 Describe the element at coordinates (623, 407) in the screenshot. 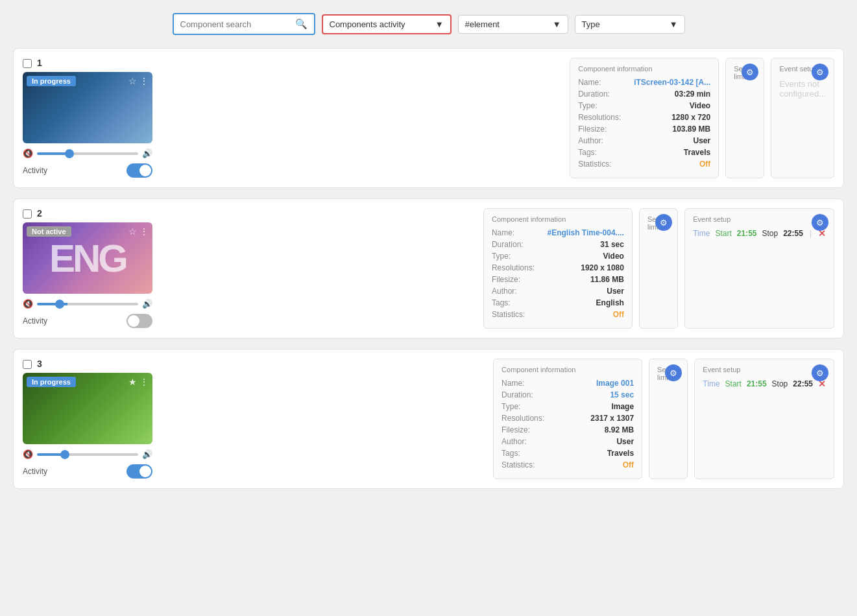

I see `card-3-type-value: Image` at that location.